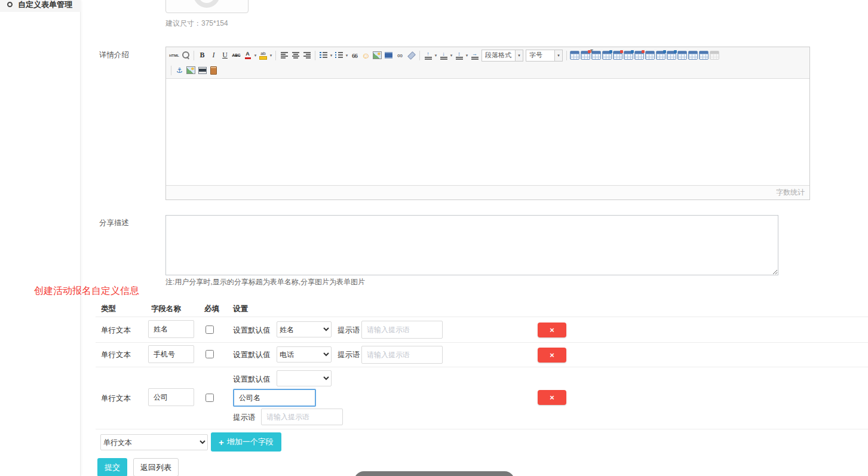 The width and height of the screenshot is (868, 476). I want to click on field-type-text: 单行文本, so click(116, 355).